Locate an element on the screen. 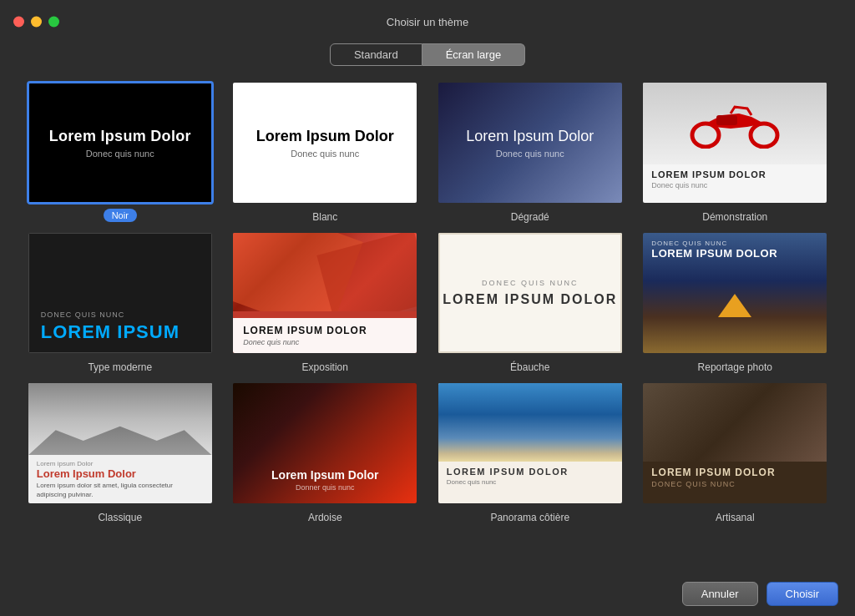 The image size is (855, 616). minimize-button is located at coordinates (37, 22).